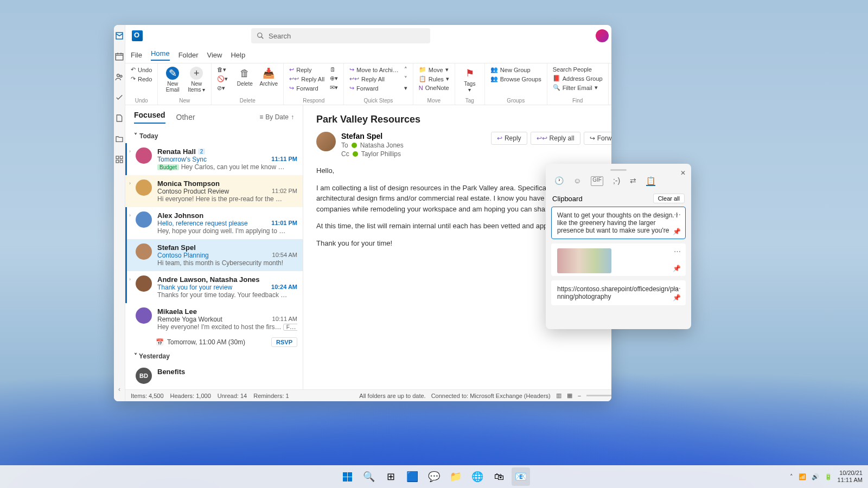 The image size is (868, 488). What do you see at coordinates (173, 80) in the screenshot?
I see `new-email-button: ✎NewEmail` at bounding box center [173, 80].